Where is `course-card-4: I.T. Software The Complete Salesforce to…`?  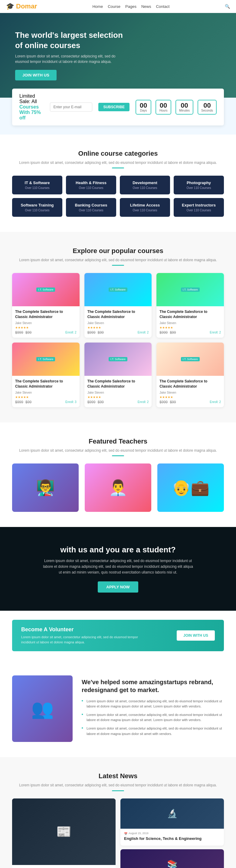
course-card-4: I.T. Software The Complete Salesforce to… is located at coordinates (118, 375).